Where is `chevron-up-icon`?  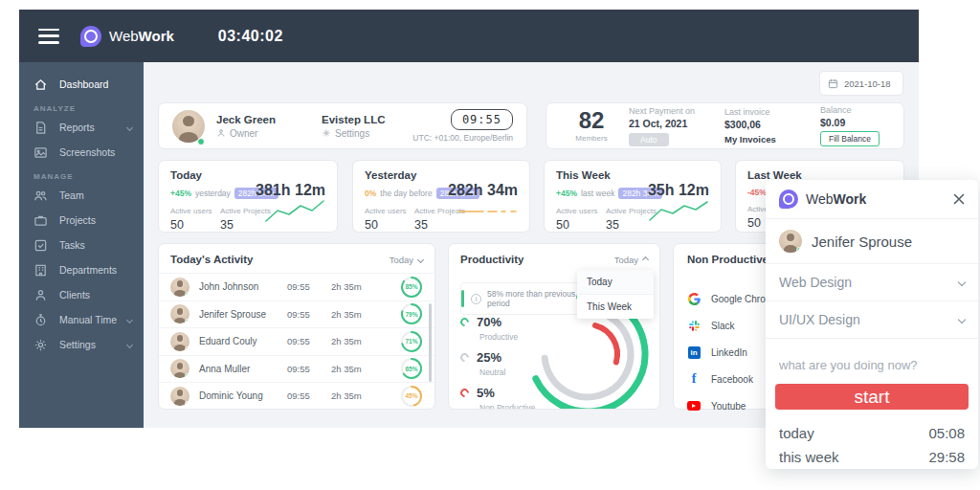
chevron-up-icon is located at coordinates (645, 258).